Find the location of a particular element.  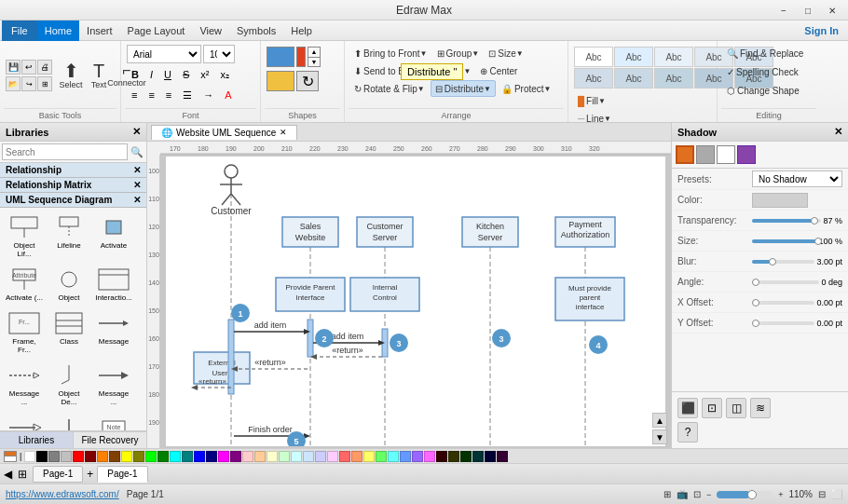

color-teal is located at coordinates (187, 456).